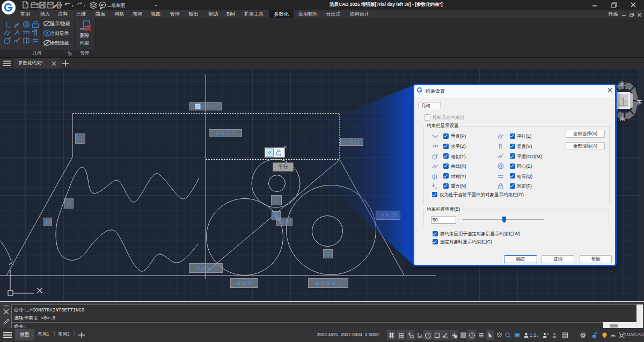  What do you see at coordinates (281, 155) in the screenshot?
I see `svg-text: b` at bounding box center [281, 155].